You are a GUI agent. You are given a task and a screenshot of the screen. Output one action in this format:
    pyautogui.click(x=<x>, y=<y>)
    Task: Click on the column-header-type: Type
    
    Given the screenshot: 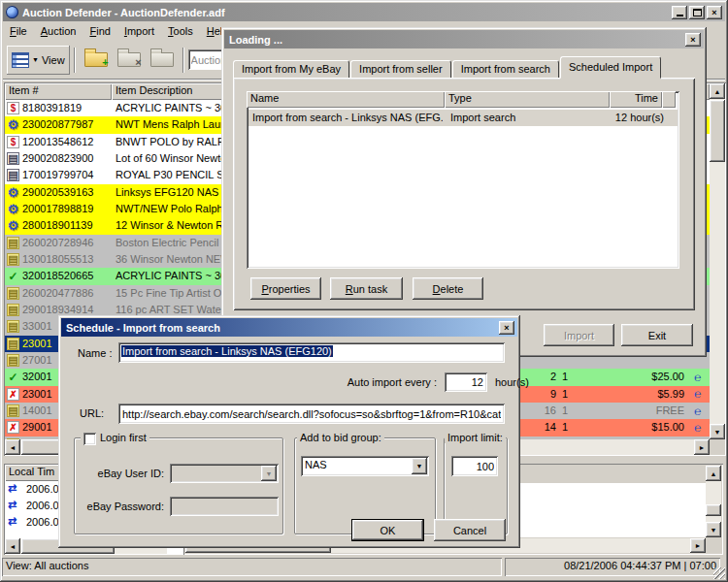 What is the action you would take?
    pyautogui.click(x=527, y=99)
    